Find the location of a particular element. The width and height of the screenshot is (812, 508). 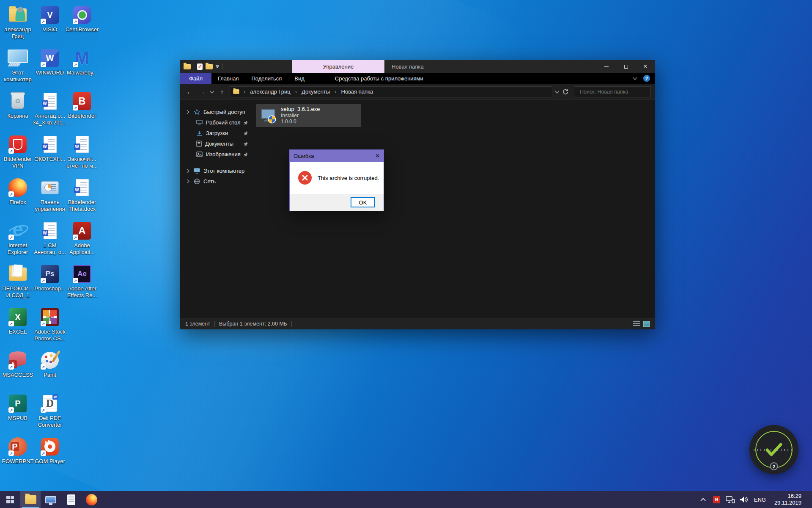

recent-locations-chevron-icon is located at coordinates (212, 92).